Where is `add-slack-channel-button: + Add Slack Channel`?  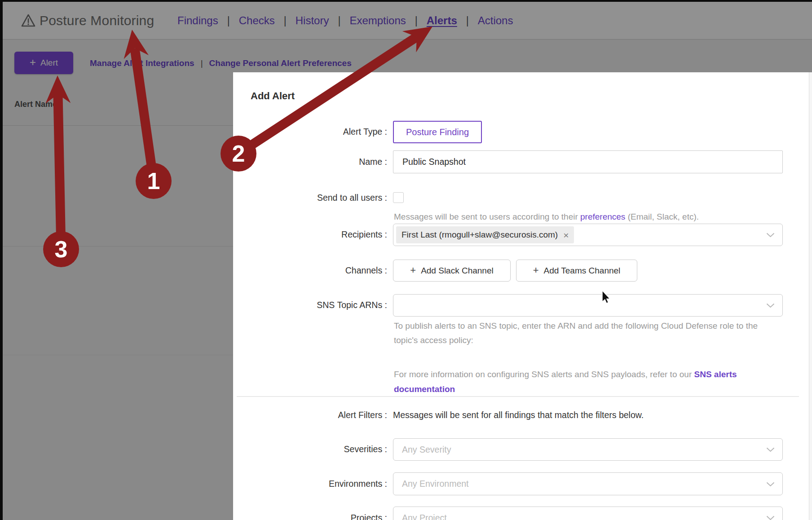
add-slack-channel-button: + Add Slack Channel is located at coordinates (452, 270).